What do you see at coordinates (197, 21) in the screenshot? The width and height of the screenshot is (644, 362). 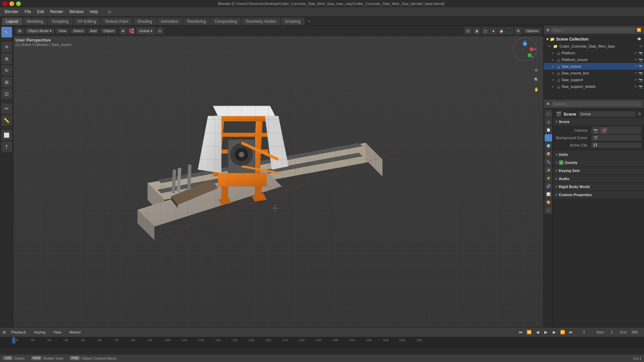 I see `tab-rendering: Rendering` at bounding box center [197, 21].